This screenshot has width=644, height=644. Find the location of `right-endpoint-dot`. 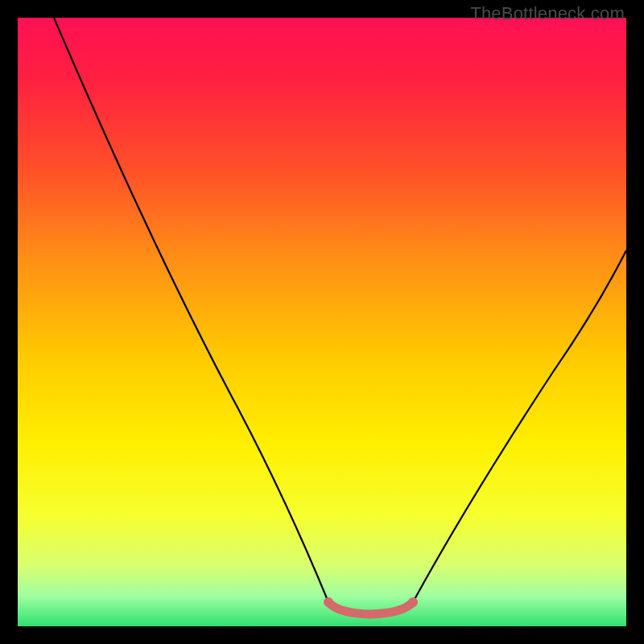

right-endpoint-dot is located at coordinates (413, 602).